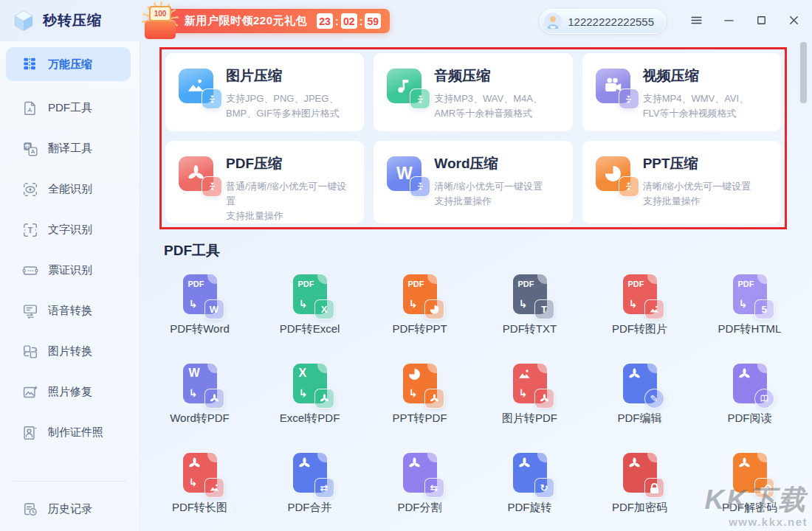 This screenshot has height=531, width=812. What do you see at coordinates (69, 509) in the screenshot?
I see `sidebar-item-history: 历史记录` at bounding box center [69, 509].